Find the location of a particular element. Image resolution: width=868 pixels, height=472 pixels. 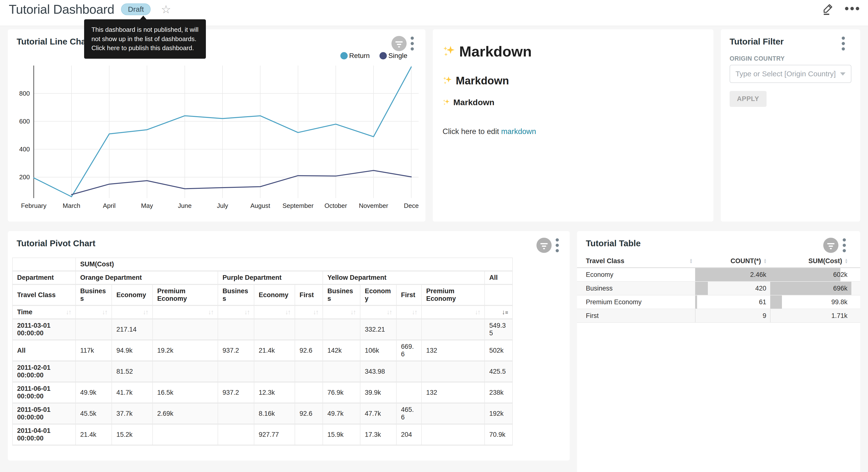

column-header-travel-class: Travel Class▲▼ is located at coordinates (636, 261).